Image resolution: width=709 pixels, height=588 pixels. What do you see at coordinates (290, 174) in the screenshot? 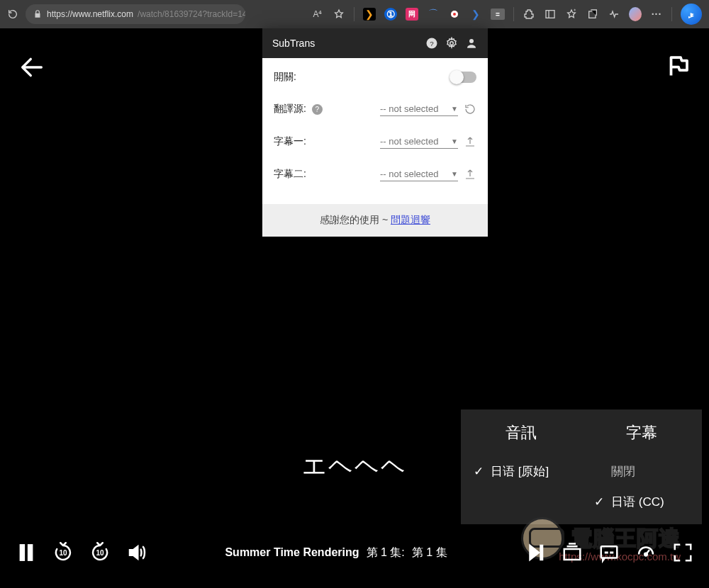
I see `sub2-label: 字幕二:` at bounding box center [290, 174].